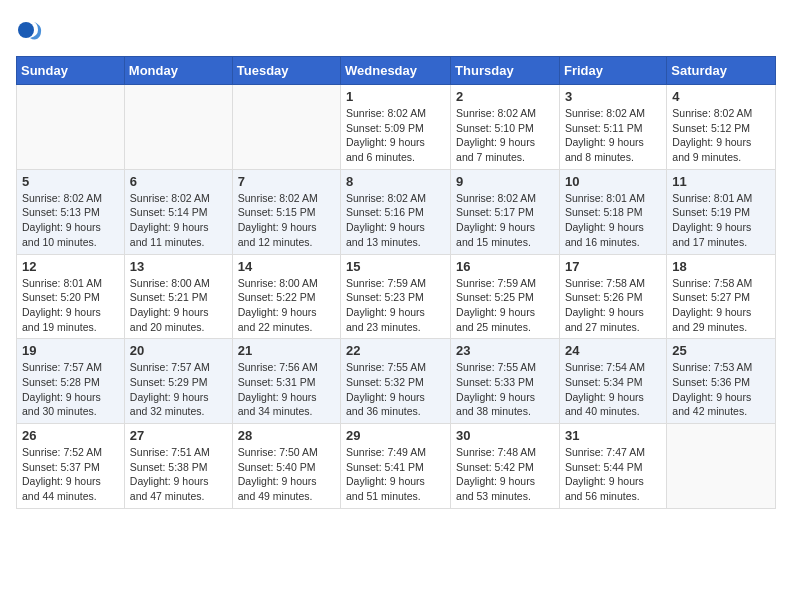  What do you see at coordinates (505, 182) in the screenshot?
I see `day-number: 9` at bounding box center [505, 182].